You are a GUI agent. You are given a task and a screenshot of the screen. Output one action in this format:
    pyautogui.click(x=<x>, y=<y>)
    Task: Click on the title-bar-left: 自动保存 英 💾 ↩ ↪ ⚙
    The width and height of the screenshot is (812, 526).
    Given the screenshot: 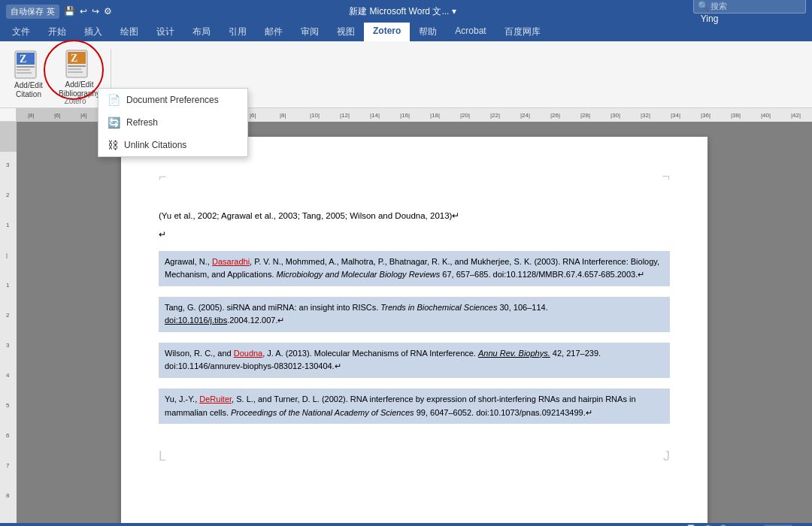 What is the action you would take?
    pyautogui.click(x=59, y=12)
    